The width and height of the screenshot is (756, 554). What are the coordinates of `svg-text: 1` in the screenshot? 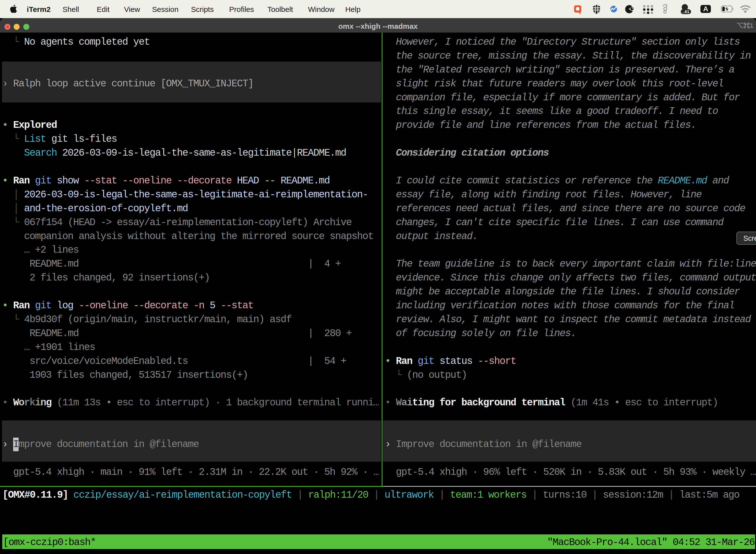 It's located at (751, 25).